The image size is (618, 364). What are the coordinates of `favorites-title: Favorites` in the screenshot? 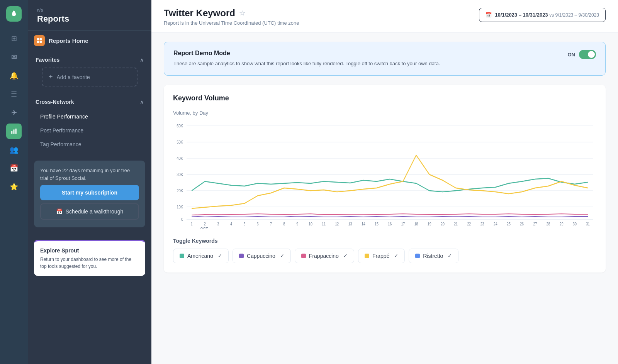 It's located at (48, 60).